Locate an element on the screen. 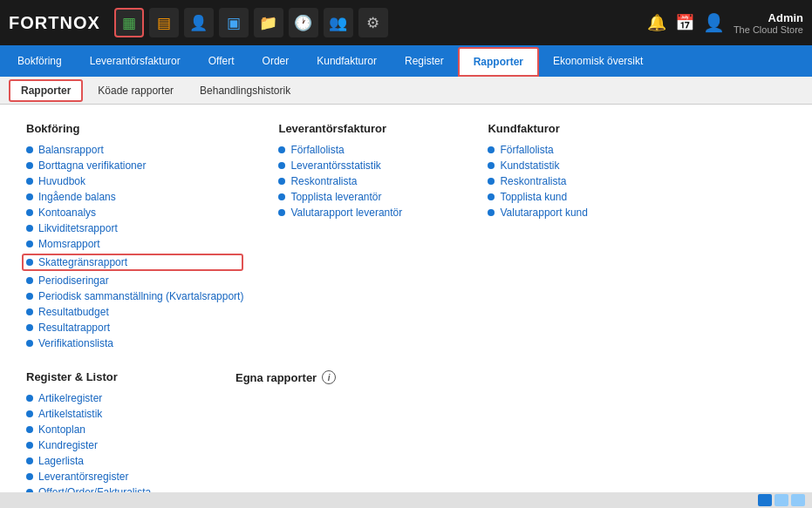 This screenshot has height=508, width=812. bullet-moms is located at coordinates (30, 244).